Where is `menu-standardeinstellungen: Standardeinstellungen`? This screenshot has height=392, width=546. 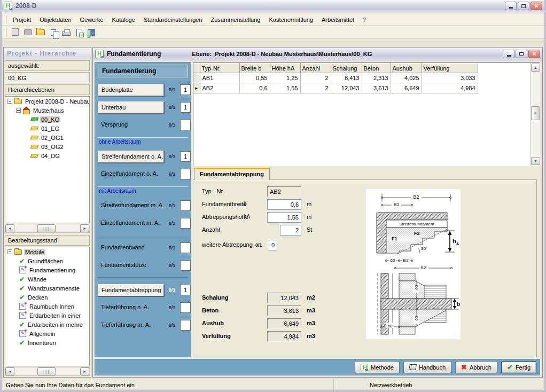
menu-standardeinstellungen: Standardeinstellungen is located at coordinates (173, 20).